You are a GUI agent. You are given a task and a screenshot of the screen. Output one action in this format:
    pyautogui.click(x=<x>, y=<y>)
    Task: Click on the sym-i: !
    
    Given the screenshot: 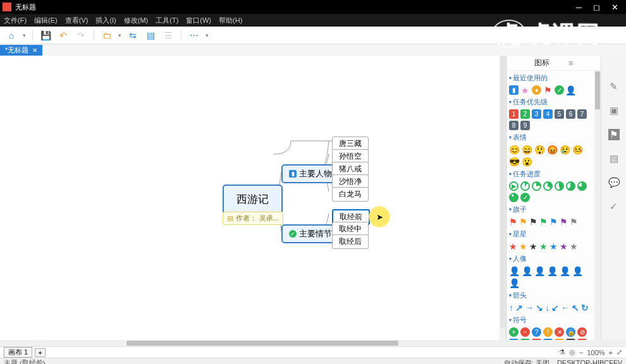 What is the action you would take?
    pyautogui.click(x=548, y=332)
    